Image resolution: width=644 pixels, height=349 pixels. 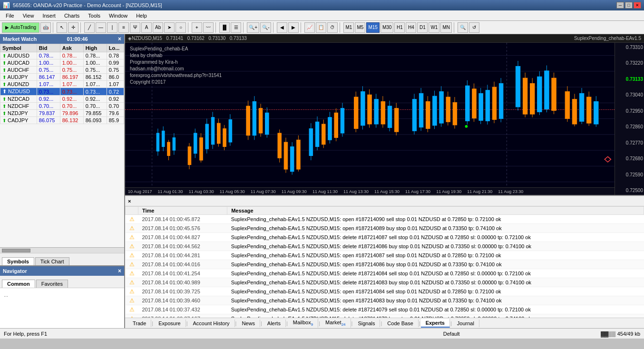 I want to click on maximize-button: □, so click(x=629, y=5).